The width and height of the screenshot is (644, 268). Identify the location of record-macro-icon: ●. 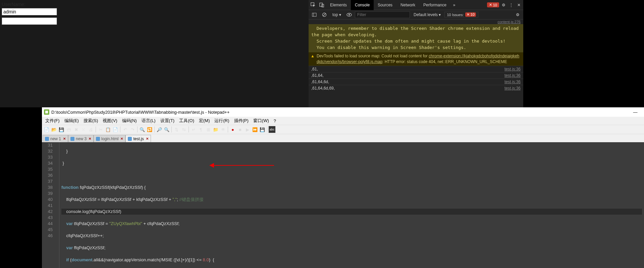
(233, 129).